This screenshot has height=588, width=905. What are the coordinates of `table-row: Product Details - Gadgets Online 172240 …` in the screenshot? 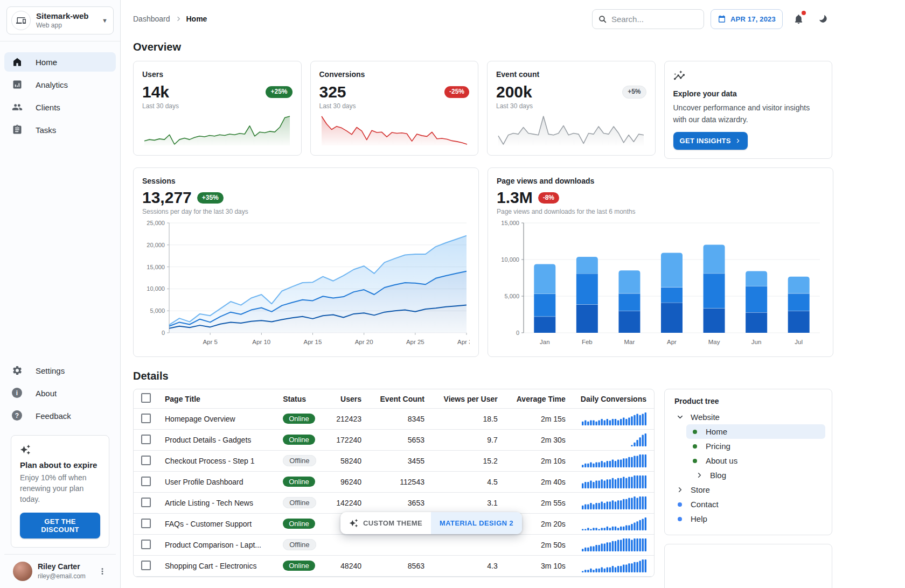 It's located at (394, 440).